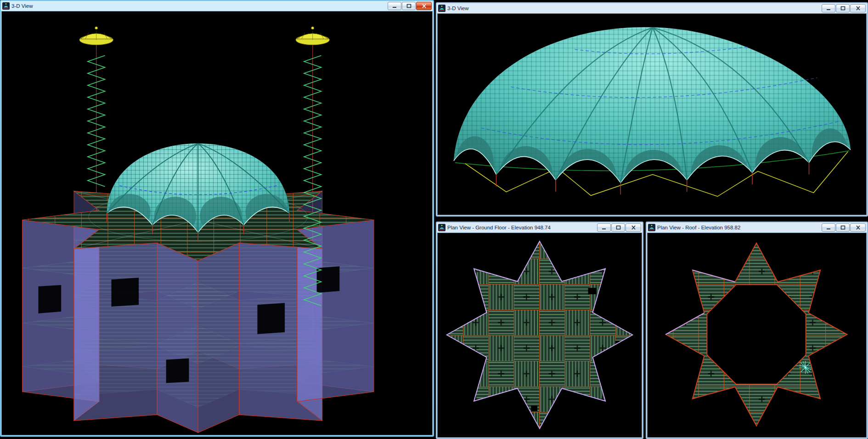 The width and height of the screenshot is (868, 439). I want to click on plan-ground-canvas, so click(540, 335).